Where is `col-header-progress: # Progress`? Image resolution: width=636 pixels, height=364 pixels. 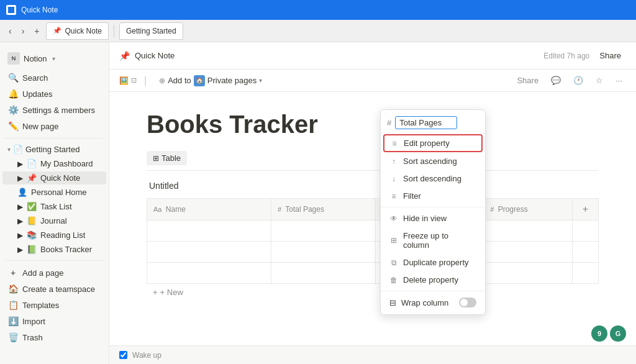 col-header-progress: # Progress is located at coordinates (528, 210).